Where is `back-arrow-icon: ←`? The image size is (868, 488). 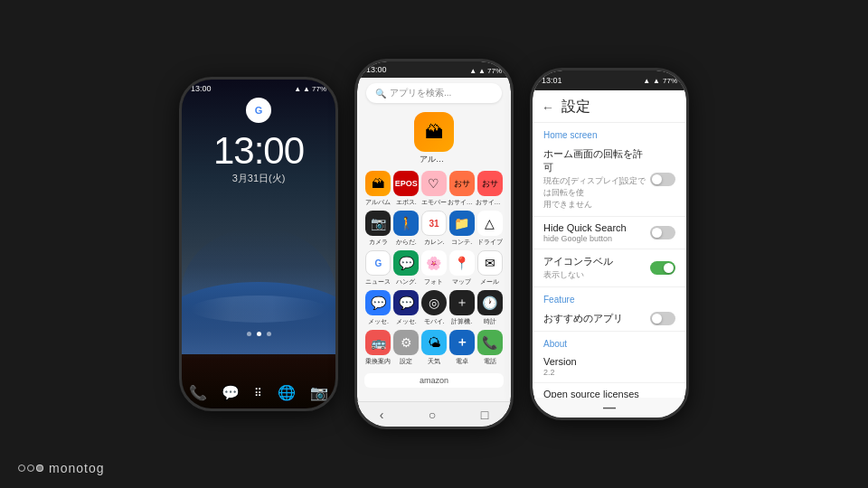
back-arrow-icon: ← is located at coordinates (548, 108).